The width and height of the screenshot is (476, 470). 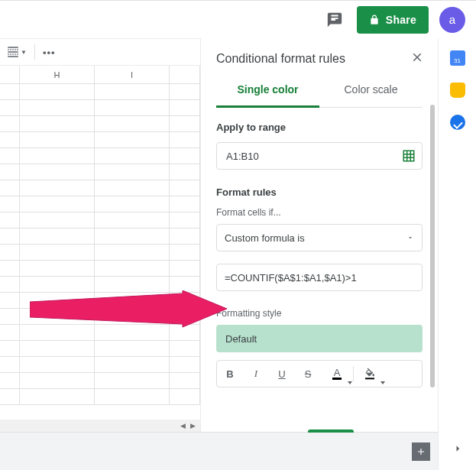 I want to click on bottom-bar, so click(x=219, y=451).